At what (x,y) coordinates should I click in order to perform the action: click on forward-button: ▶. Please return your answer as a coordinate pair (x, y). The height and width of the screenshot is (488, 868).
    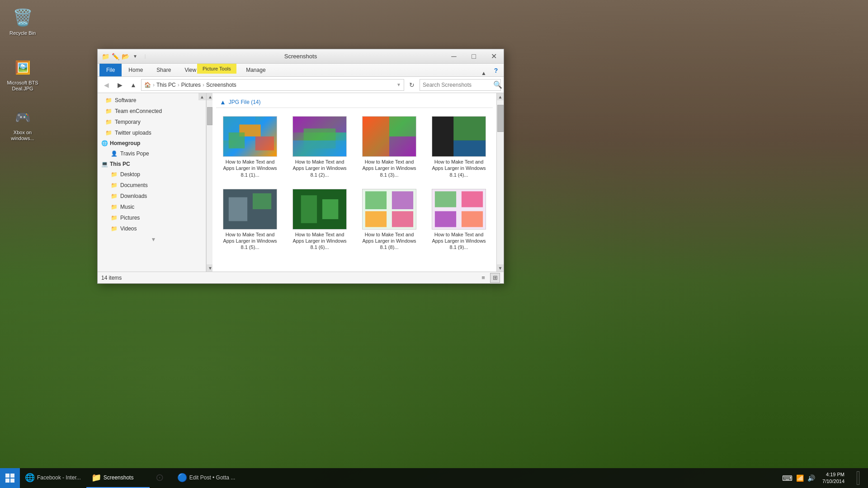
    Looking at the image, I should click on (120, 85).